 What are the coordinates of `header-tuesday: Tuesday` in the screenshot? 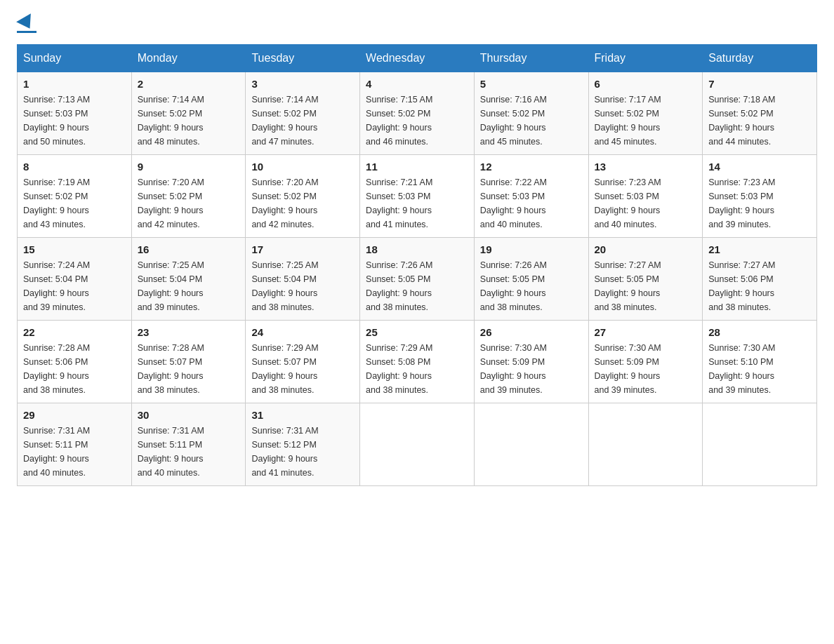 It's located at (303, 59).